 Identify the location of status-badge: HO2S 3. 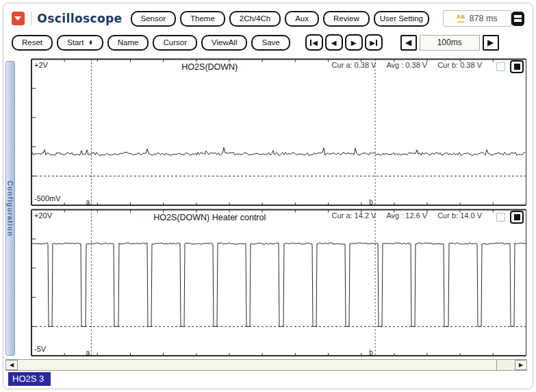
(29, 379).